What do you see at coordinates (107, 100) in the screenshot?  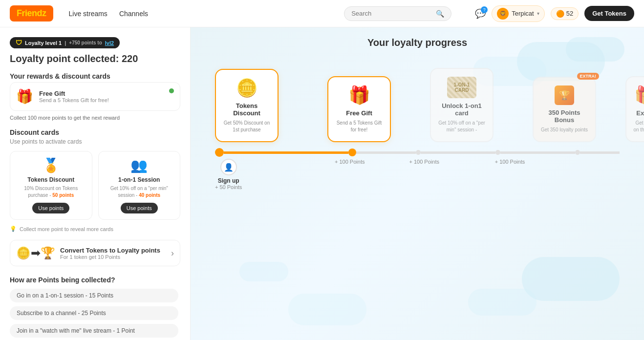 I see `reward-desc: Send a 5 Tokens Gift for free!` at bounding box center [107, 100].